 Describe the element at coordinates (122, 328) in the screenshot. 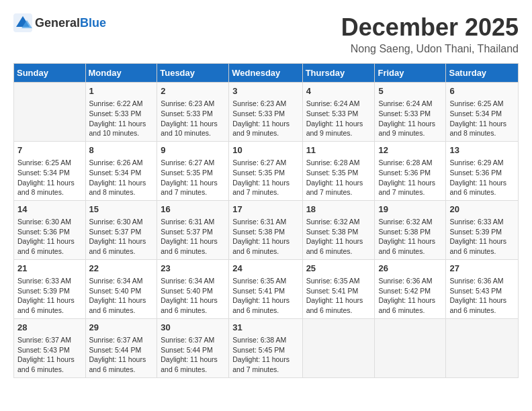

I see `cell-day-number: 29` at that location.